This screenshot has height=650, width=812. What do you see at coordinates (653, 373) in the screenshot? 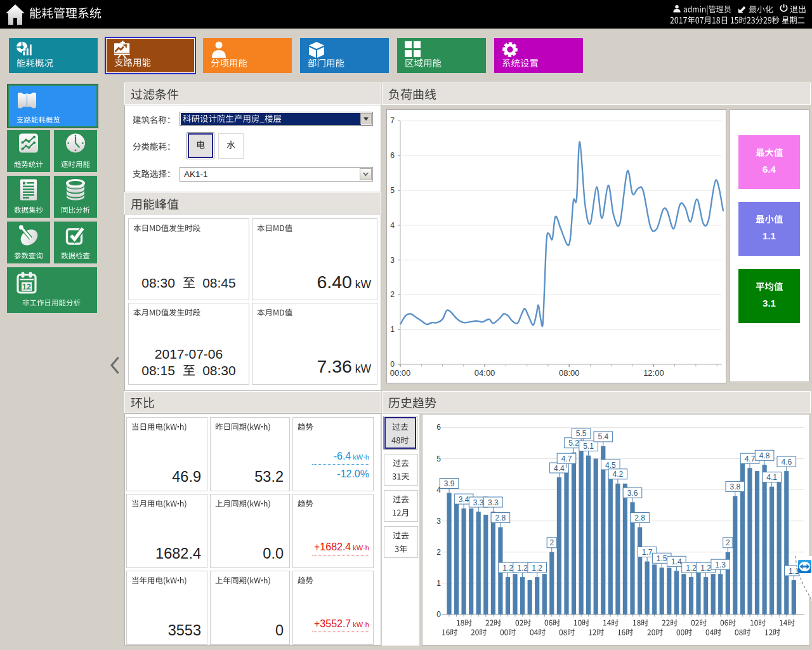
I see `svg-text: 12:00` at bounding box center [653, 373].